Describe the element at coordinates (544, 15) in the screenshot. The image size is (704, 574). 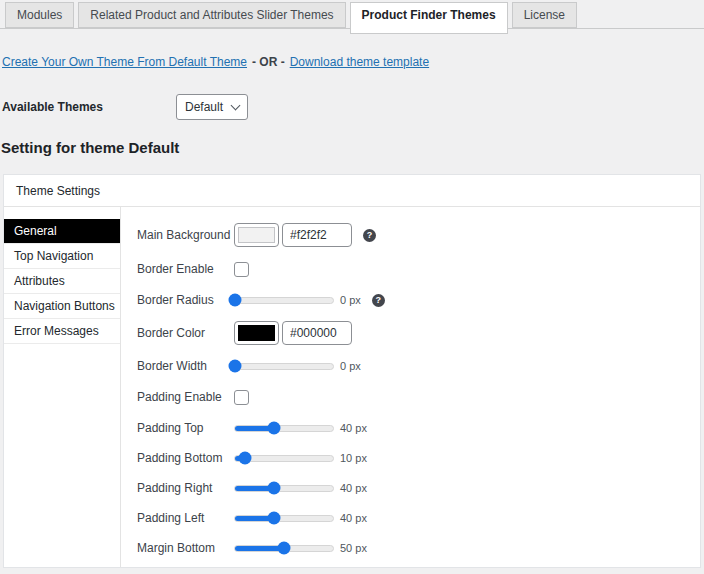
I see `tab-license: License` at that location.